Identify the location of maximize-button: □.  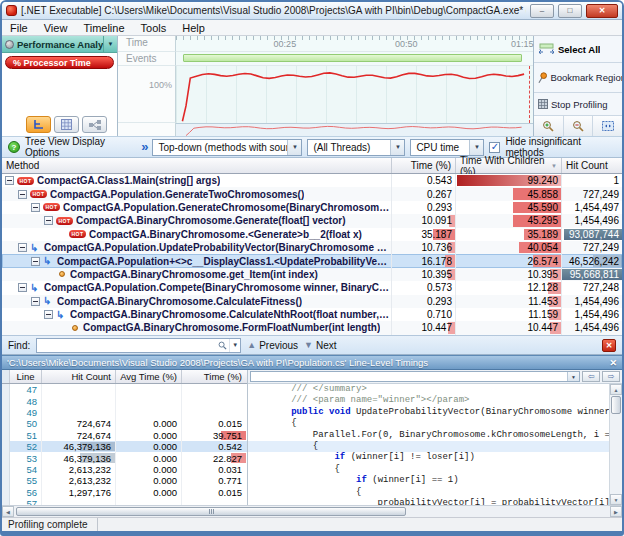
(570, 11).